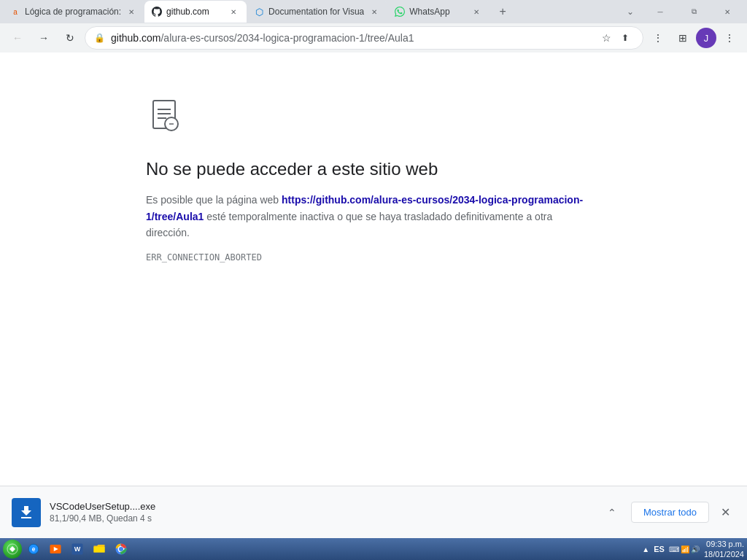 The image size is (747, 560). I want to click on tab4-close: ✕, so click(476, 12).